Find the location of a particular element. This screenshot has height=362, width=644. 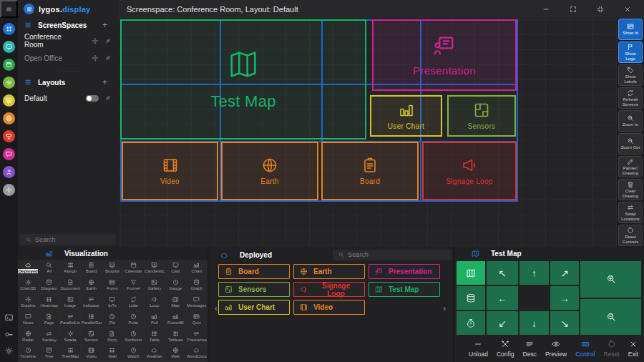

viz-item: Themeriver is located at coordinates (197, 336).